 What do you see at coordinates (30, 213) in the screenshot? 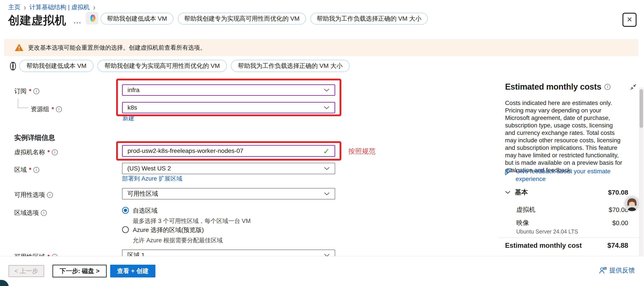
I see `zone-options-label: 区域选项 i` at bounding box center [30, 213].